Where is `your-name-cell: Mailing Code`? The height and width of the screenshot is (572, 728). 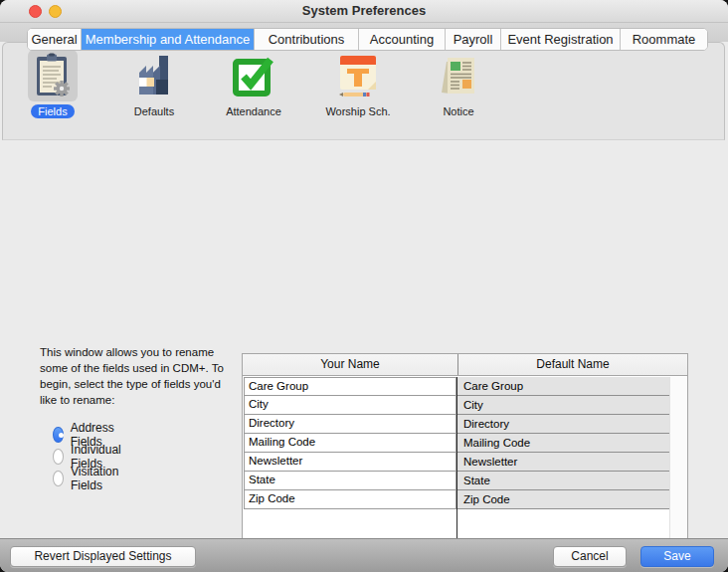
your-name-cell: Mailing Code is located at coordinates (350, 444).